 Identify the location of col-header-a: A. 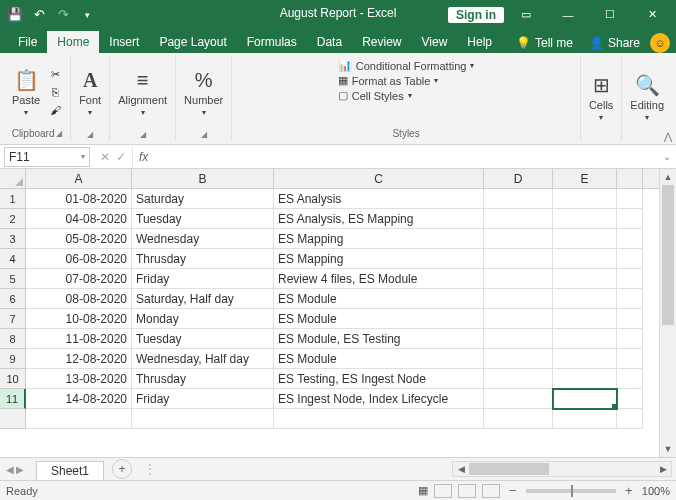
(79, 178).